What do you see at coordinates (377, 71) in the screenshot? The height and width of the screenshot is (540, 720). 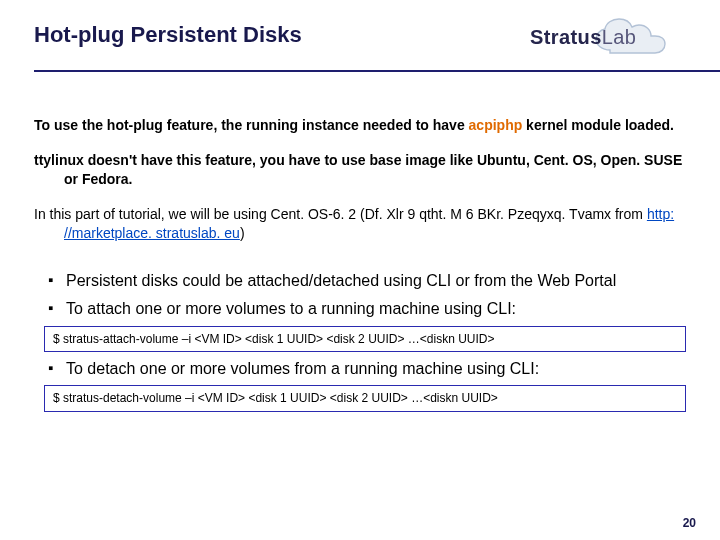 I see `header-rule` at bounding box center [377, 71].